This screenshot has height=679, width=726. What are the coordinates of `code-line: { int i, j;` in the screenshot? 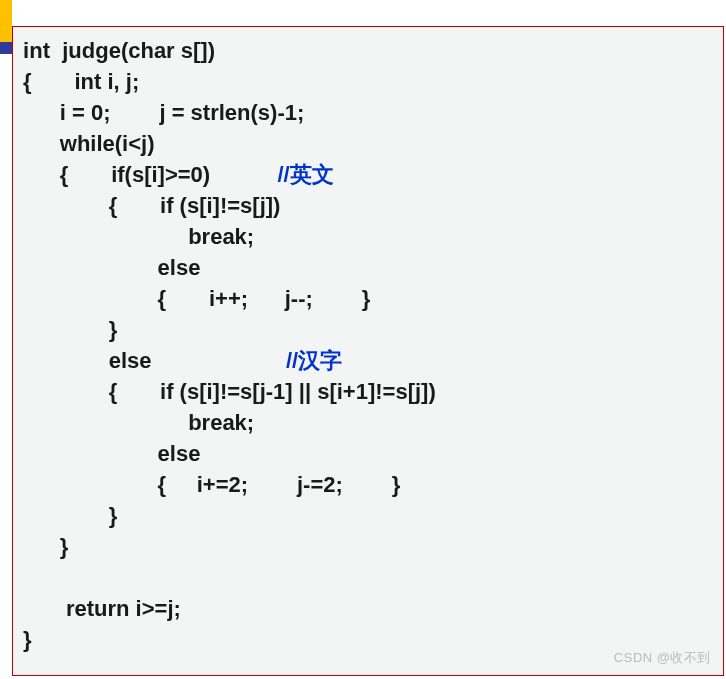 It's located at (78, 82).